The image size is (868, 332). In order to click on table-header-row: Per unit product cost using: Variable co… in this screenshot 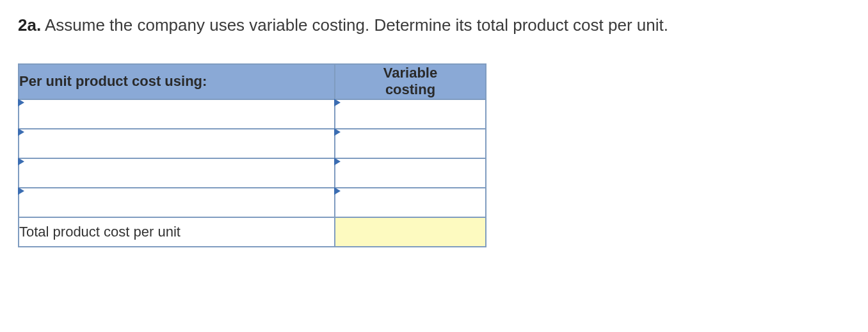, I will do `click(252, 82)`.